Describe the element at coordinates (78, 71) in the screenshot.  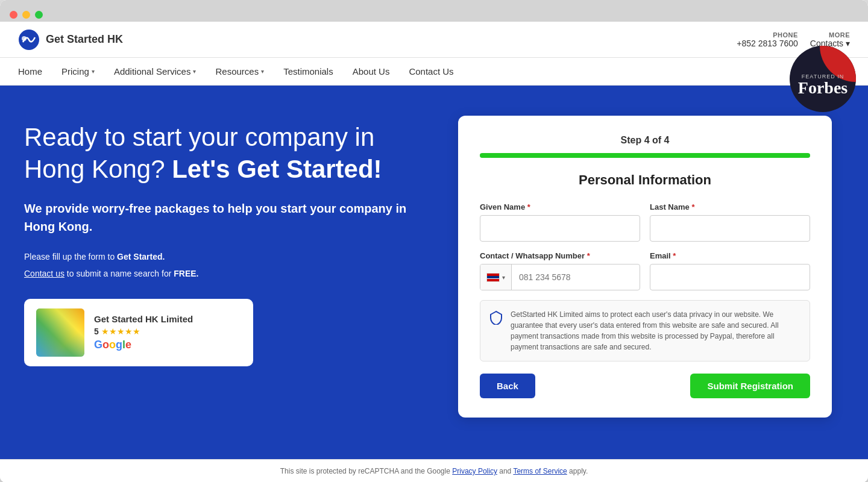
I see `nav-item-pricing: Pricing ▾` at that location.